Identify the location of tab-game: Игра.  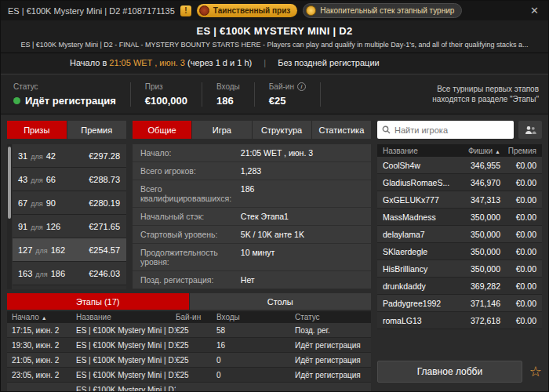
(222, 130).